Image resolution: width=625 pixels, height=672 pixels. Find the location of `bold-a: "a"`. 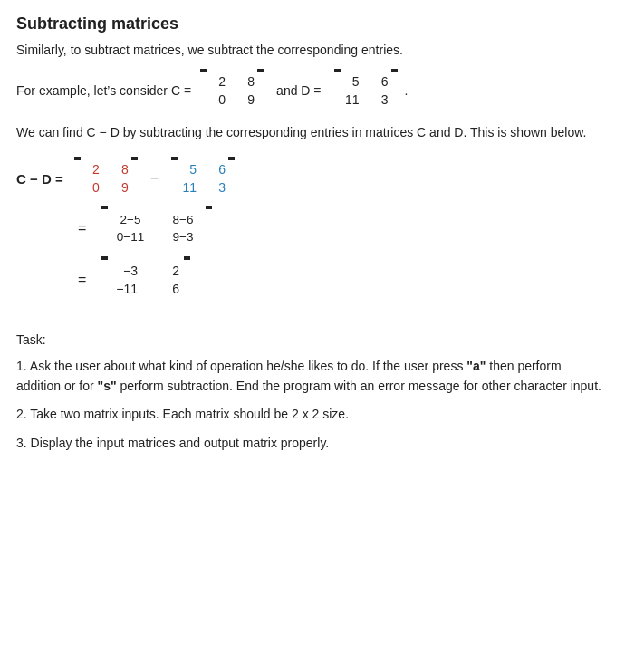

bold-a: "a" is located at coordinates (476, 366).